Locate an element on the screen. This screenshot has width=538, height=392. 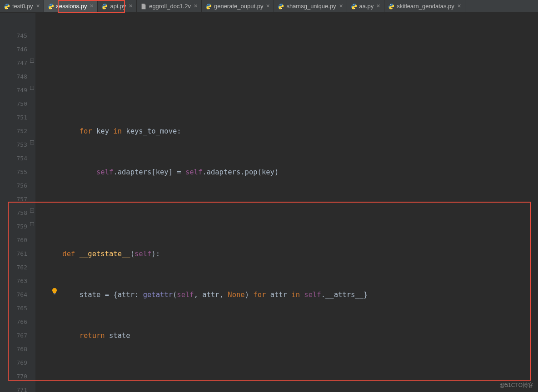
tab-label: generate_ouput.py is located at coordinates (239, 6).